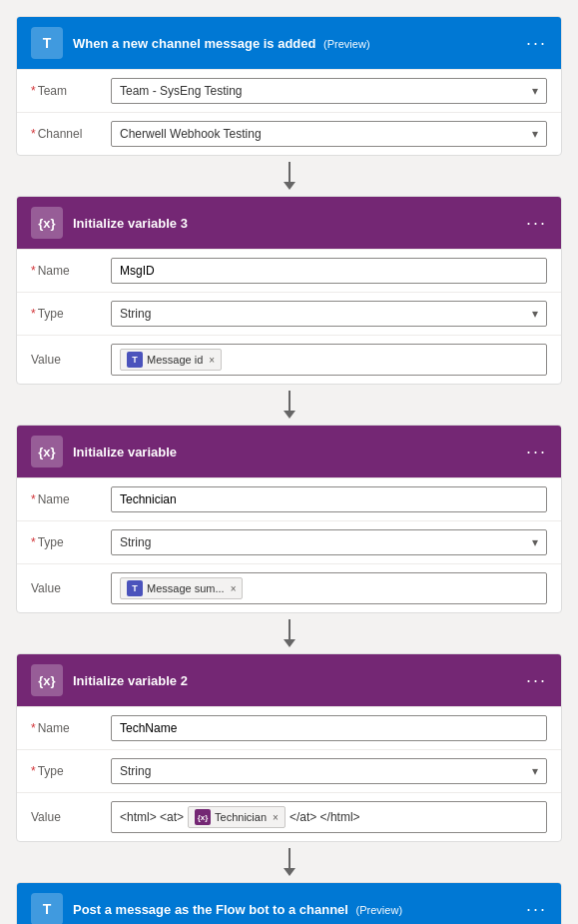 The image size is (578, 924). Describe the element at coordinates (537, 909) in the screenshot. I see `card-post-message-more: ···` at that location.